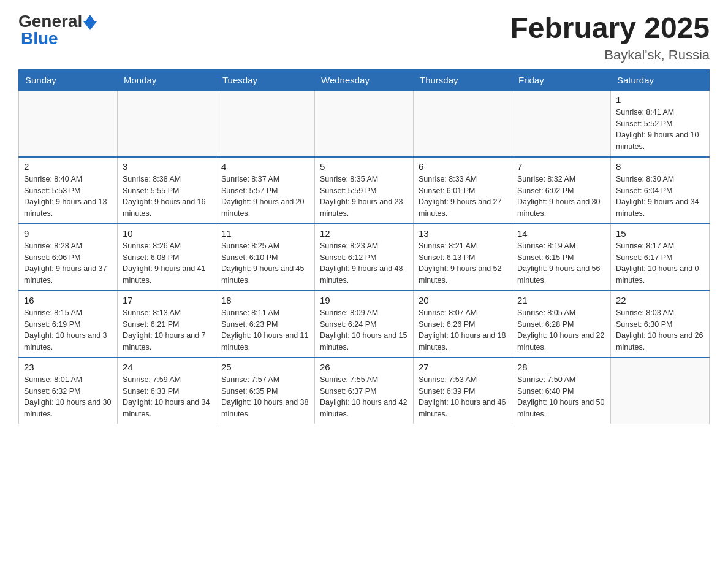 The image size is (728, 563). Describe the element at coordinates (68, 196) in the screenshot. I see `day-info: Sunrise: 8:40 AMSunset: 5:53 PMDaylight:…` at that location.